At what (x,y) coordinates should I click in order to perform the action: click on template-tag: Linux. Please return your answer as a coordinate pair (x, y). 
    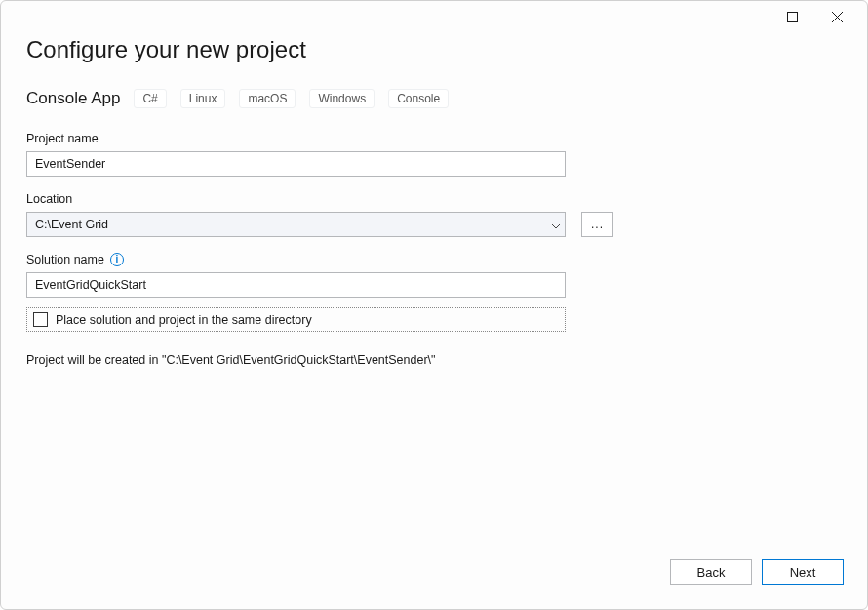
    Looking at the image, I should click on (203, 99).